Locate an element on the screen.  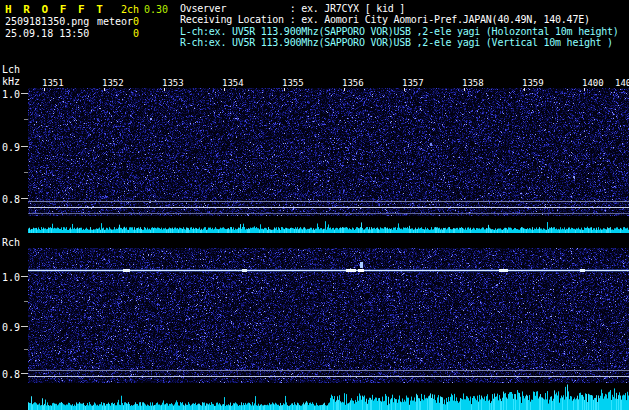
time-label: 1357 is located at coordinates (413, 83).